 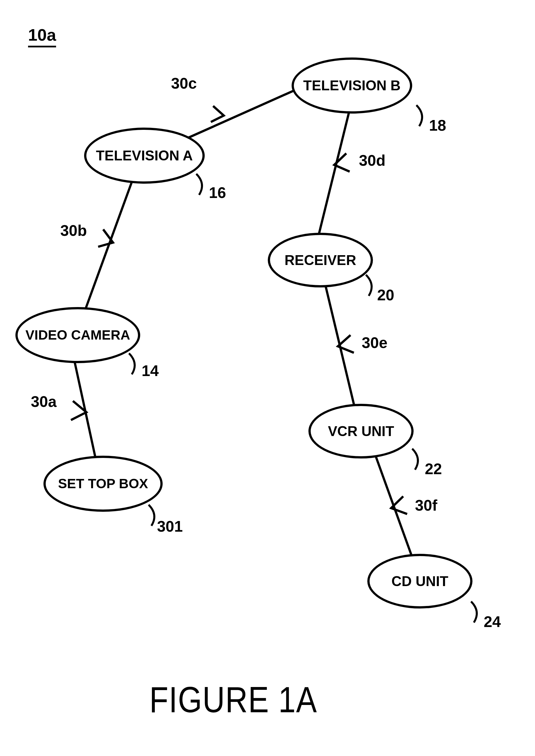 What do you see at coordinates (321, 260) in the screenshot?
I see `node-label: RECEIVER` at bounding box center [321, 260].